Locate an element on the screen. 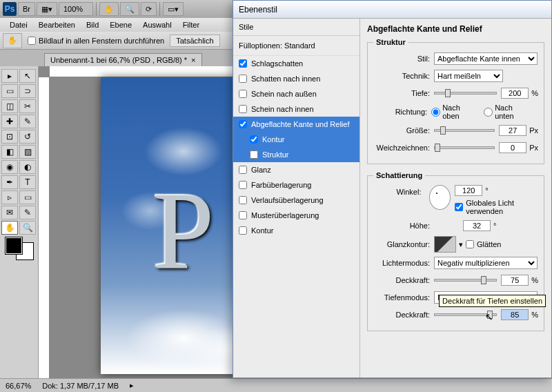 This screenshot has width=552, height=392. zoom-tool: 🔍 is located at coordinates (28, 228).